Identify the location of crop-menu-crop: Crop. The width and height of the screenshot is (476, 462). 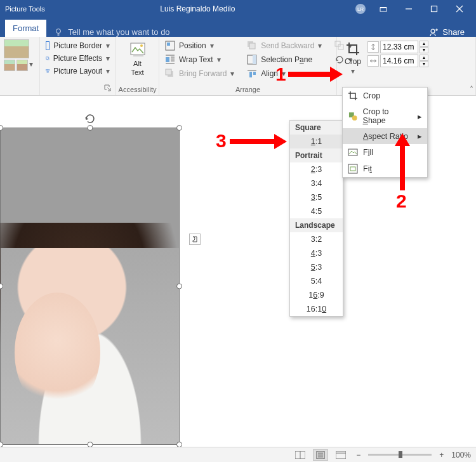
(385, 96).